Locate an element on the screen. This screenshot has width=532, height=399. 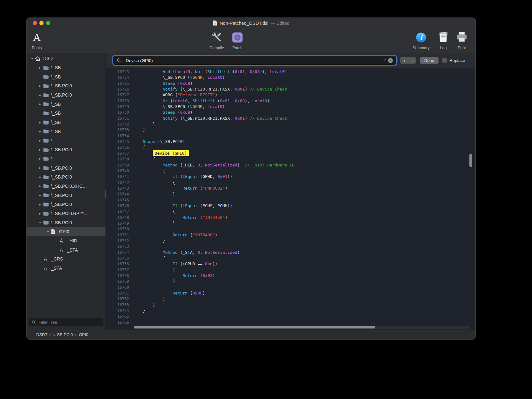
code-line: 16733 } is located at coordinates (290, 130).